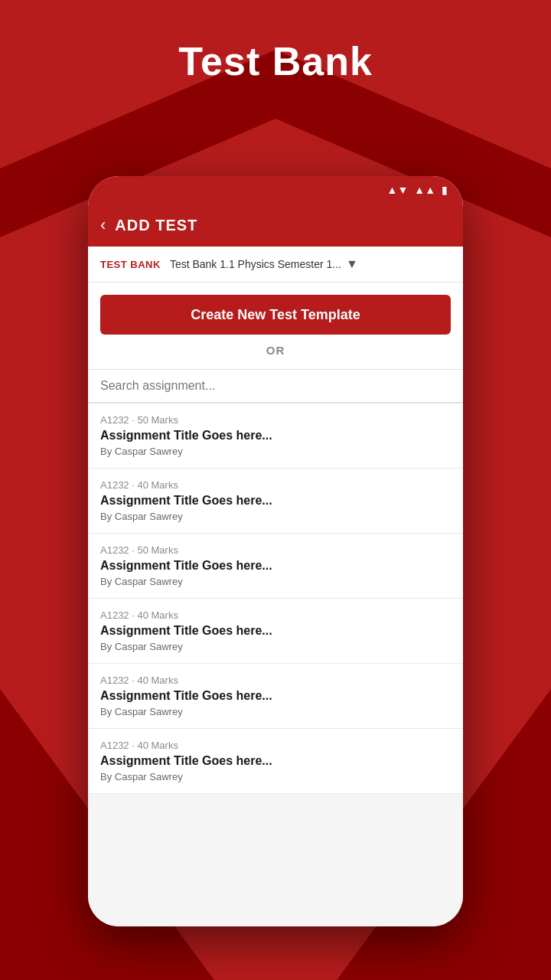 The image size is (551, 980). Describe the element at coordinates (276, 225) in the screenshot. I see `app-header: ‹ ADD TEST` at that location.